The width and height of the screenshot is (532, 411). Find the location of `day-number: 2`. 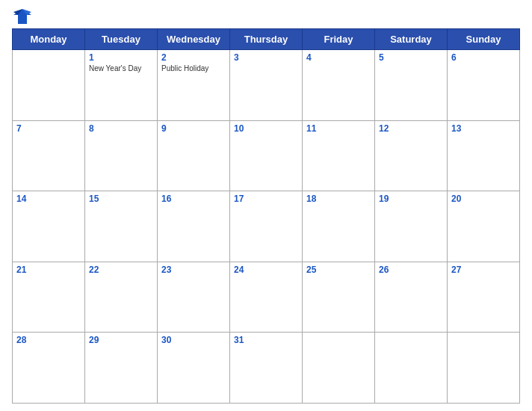

day-number: 2 is located at coordinates (194, 58).